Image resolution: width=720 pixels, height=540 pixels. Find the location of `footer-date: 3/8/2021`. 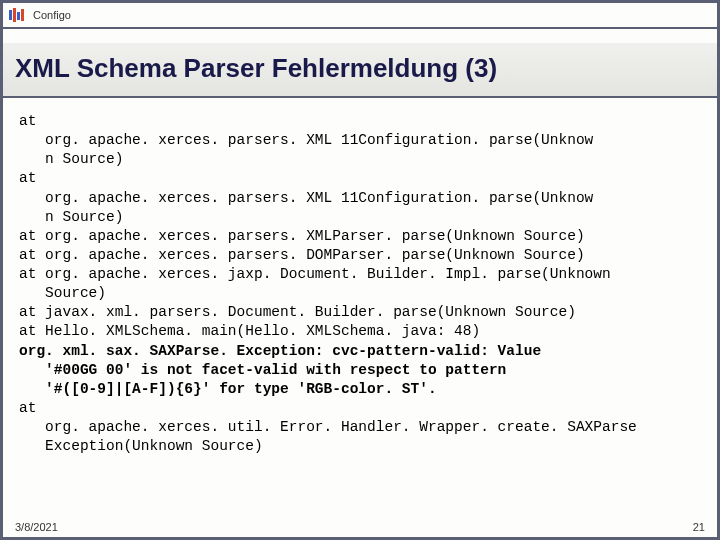

footer-date: 3/8/2021 is located at coordinates (36, 527).